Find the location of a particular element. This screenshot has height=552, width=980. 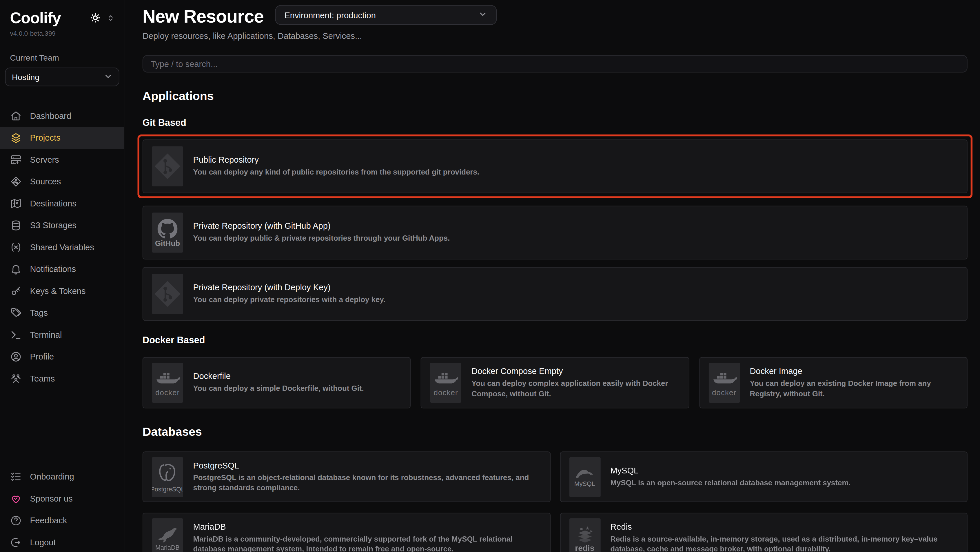

card-dockerfile: docker Dockerfile You can deploy a simpl… is located at coordinates (277, 383).